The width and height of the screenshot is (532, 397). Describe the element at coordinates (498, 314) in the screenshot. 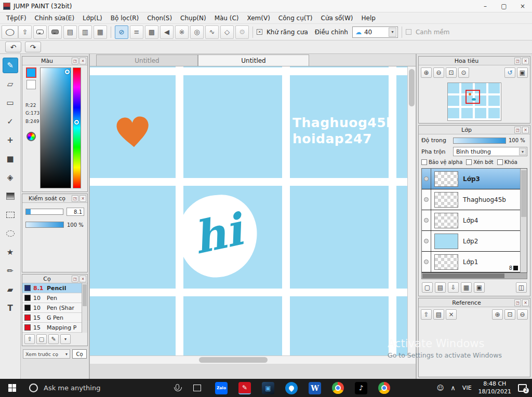

I see `ref-zoom-in-icon: ⊕` at that location.